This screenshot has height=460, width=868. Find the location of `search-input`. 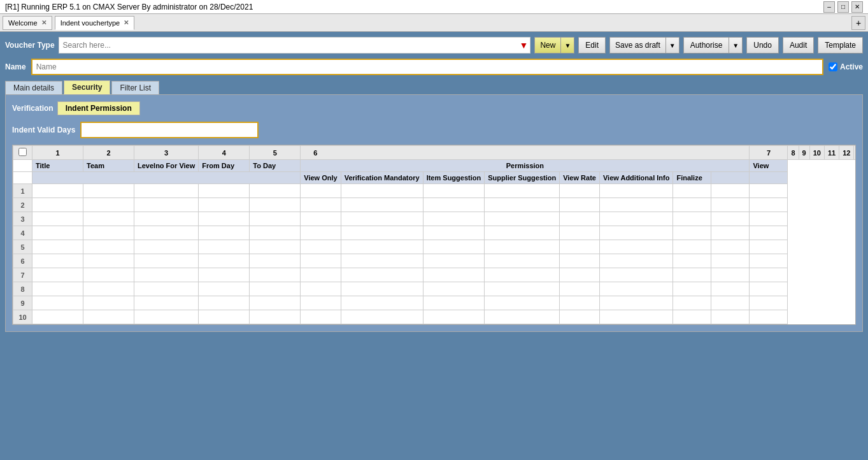

search-input is located at coordinates (295, 45).